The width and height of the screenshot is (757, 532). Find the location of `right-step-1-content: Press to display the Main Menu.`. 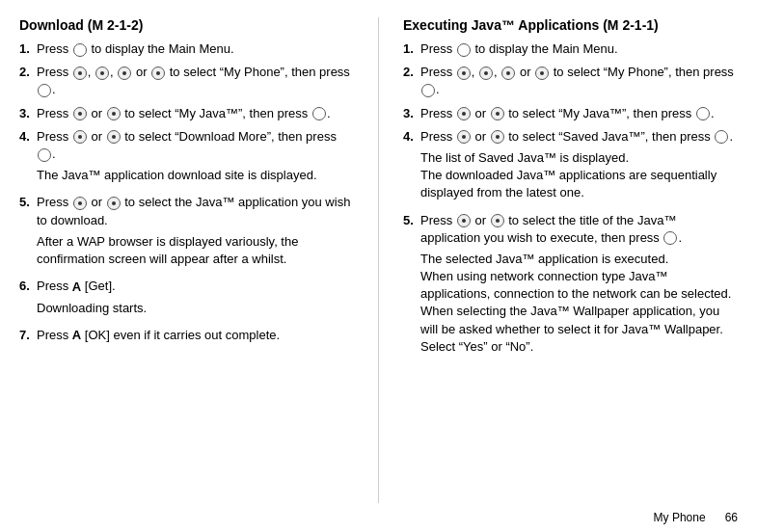

right-step-1-content: Press to display the Main Menu. is located at coordinates (579, 49).